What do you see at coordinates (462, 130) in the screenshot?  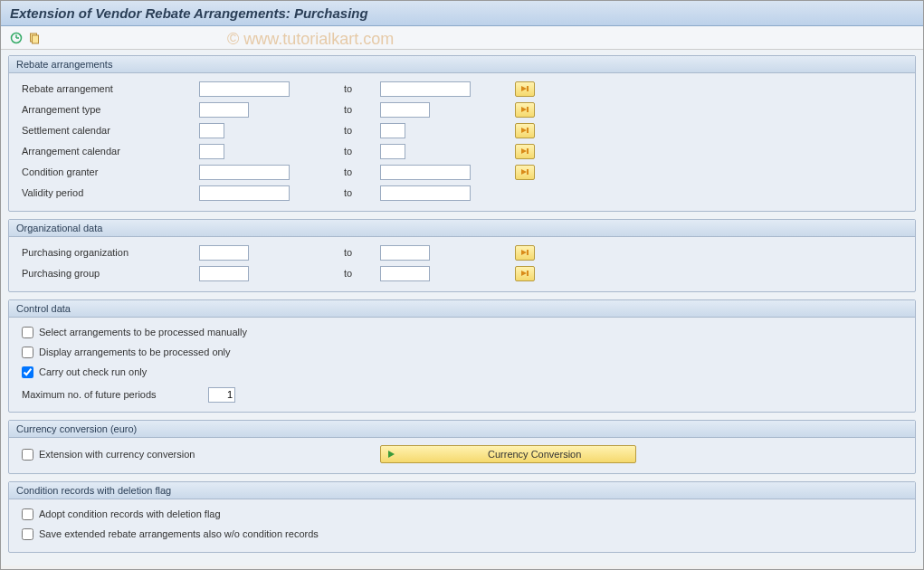 I see `row-settlement-calendar: Settlement calendar to` at bounding box center [462, 130].